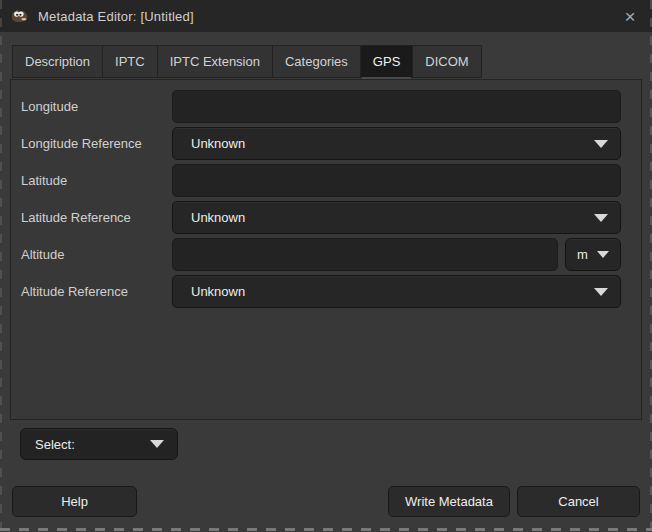 The width and height of the screenshot is (652, 532). Describe the element at coordinates (396, 106) in the screenshot. I see `longitude-input` at that location.